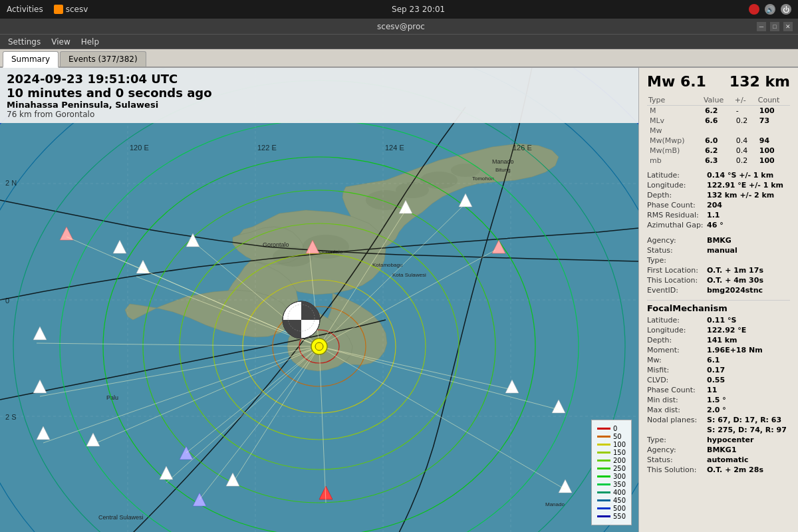 This screenshot has height=532, width=798. What do you see at coordinates (718, 205) in the screenshot?
I see `phase-count-row: Phase Count: 204` at bounding box center [718, 205].